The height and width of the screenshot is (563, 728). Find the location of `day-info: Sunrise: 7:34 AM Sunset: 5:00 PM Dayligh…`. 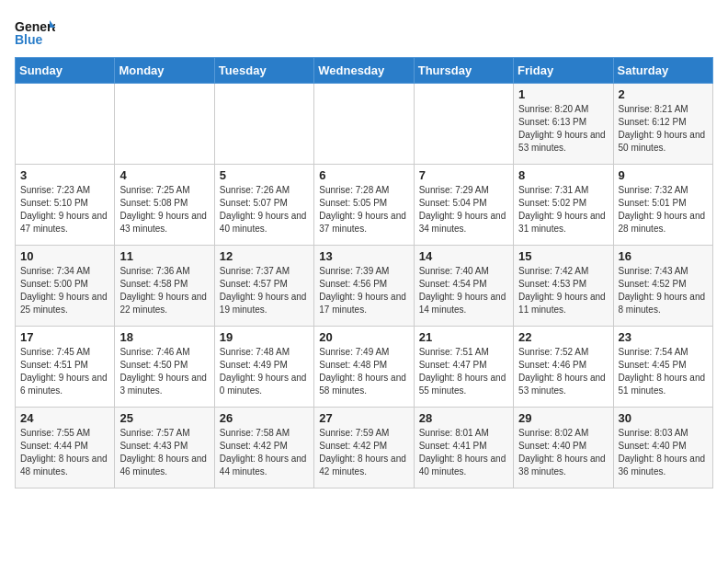

day-info: Sunrise: 7:34 AM Sunset: 5:00 PM Dayligh… is located at coordinates (64, 291).